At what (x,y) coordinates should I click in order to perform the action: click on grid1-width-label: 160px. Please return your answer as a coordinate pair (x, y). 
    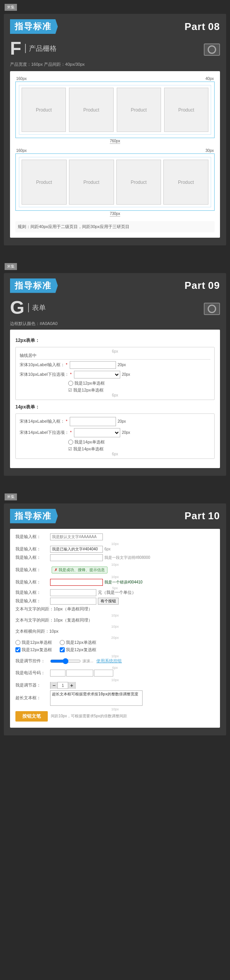
    Looking at the image, I should click on (22, 78).